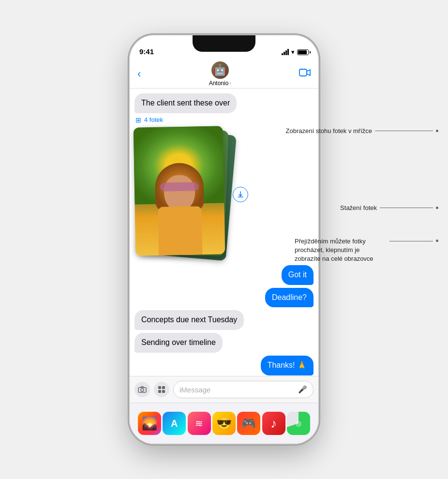 Image resolution: width=448 pixels, height=479 pixels. Describe the element at coordinates (183, 189) in the screenshot. I see `photo-stack-container: ⊞ 4 fotek` at that location.